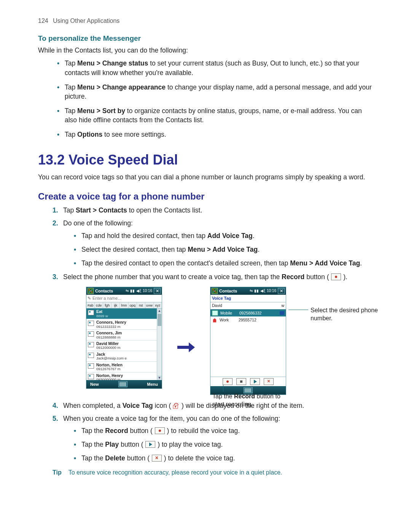  What do you see at coordinates (223, 236) in the screenshot?
I see `step-2-bullet: Tap and hold the desired contact, then t…` at bounding box center [223, 236].